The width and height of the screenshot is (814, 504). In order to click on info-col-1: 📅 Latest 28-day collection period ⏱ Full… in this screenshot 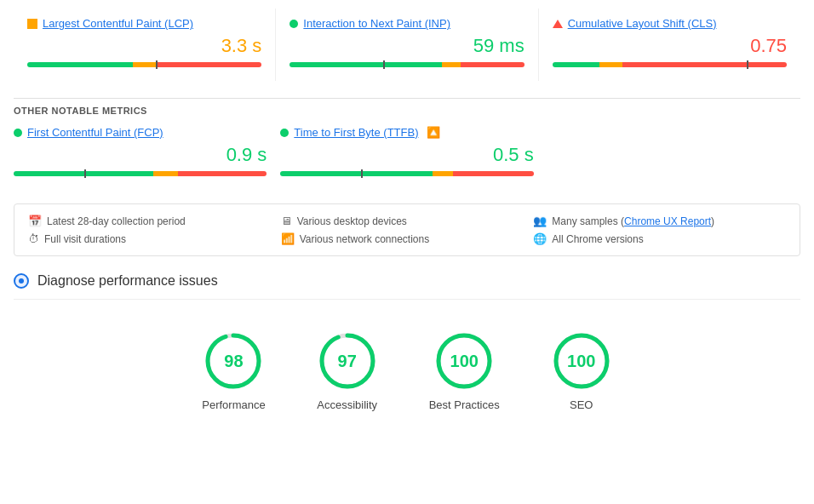, I will do `click(155, 230)`.